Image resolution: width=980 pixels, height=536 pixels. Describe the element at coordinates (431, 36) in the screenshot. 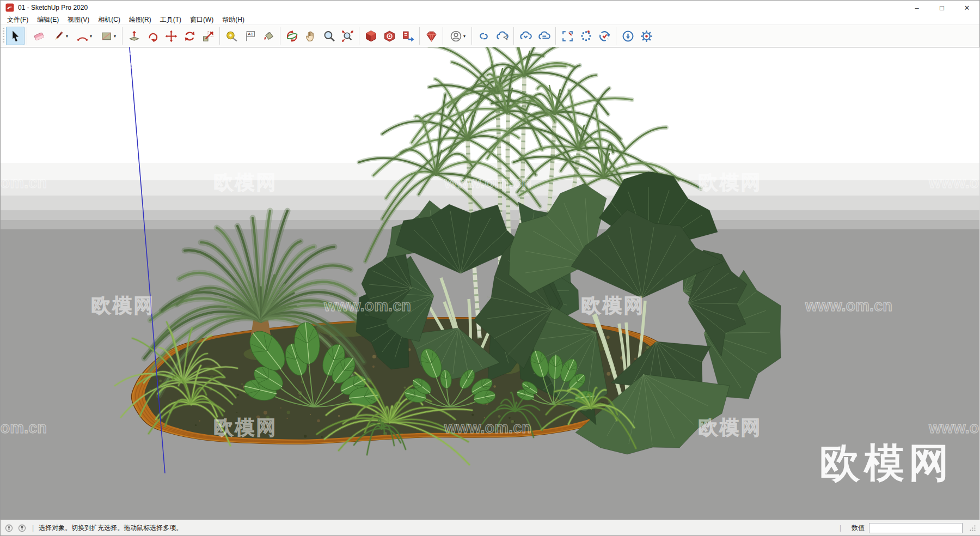

I see `3d-warehouse-button` at that location.